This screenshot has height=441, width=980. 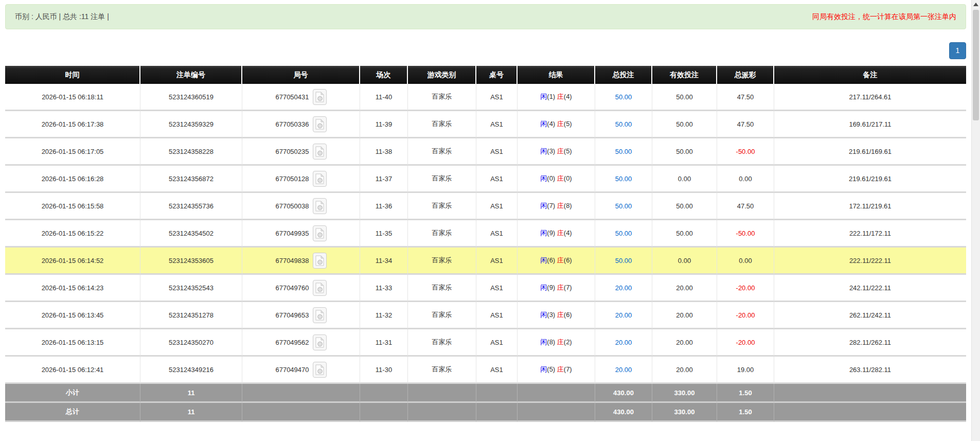 I want to click on subtotal-row-result, so click(x=557, y=393).